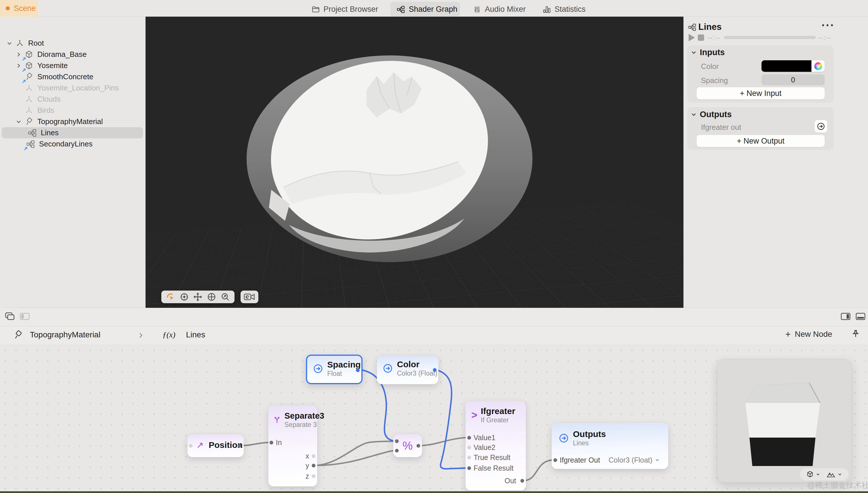 The image size is (868, 493). Describe the element at coordinates (72, 133) in the screenshot. I see `tree-item-lines: Lines` at that location.